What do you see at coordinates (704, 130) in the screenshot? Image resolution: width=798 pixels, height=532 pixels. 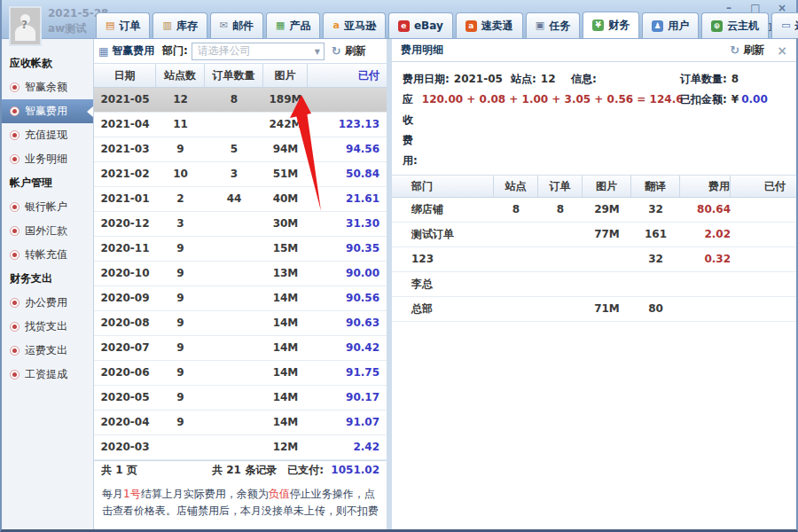 I see `deducted-label: 已扣金额:` at bounding box center [704, 130].